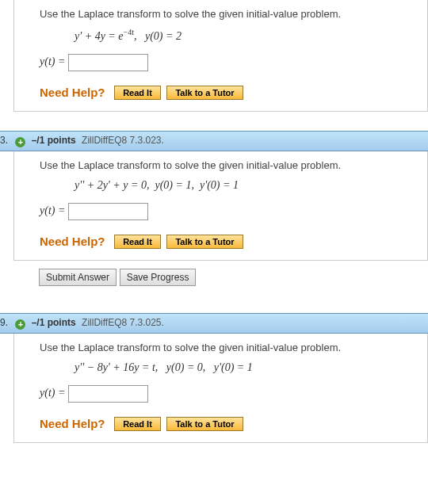  I want to click on q3-prompt: Use the Laplace transform to solve the g…, so click(230, 347).